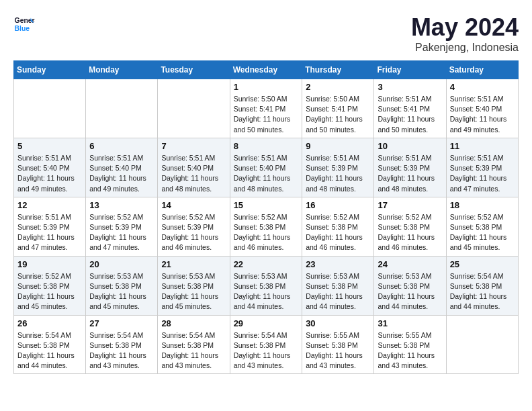 Image resolution: width=532 pixels, height=411 pixels. What do you see at coordinates (193, 265) in the screenshot?
I see `day-number: 21` at bounding box center [193, 265].